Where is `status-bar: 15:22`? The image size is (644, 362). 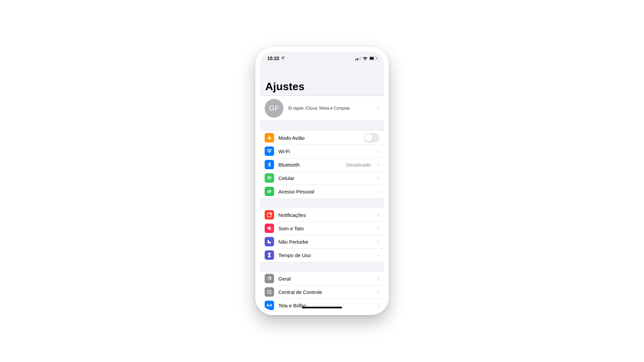 status-bar: 15:22 is located at coordinates (322, 58).